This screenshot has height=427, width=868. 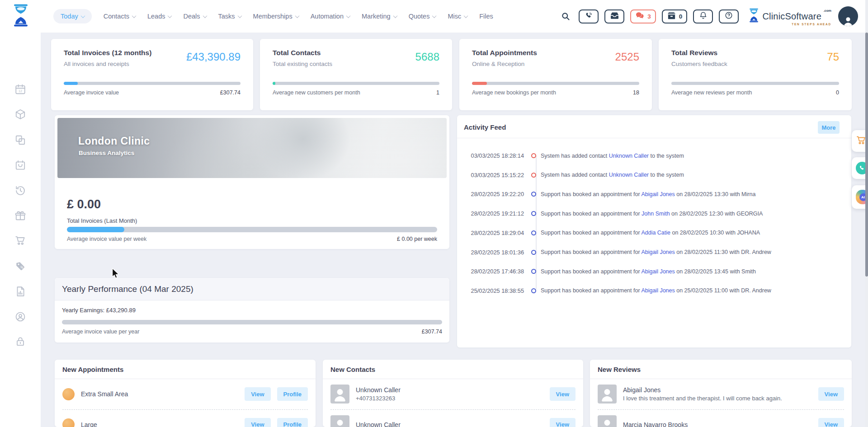 What do you see at coordinates (20, 317) in the screenshot?
I see `account-icon` at bounding box center [20, 317].